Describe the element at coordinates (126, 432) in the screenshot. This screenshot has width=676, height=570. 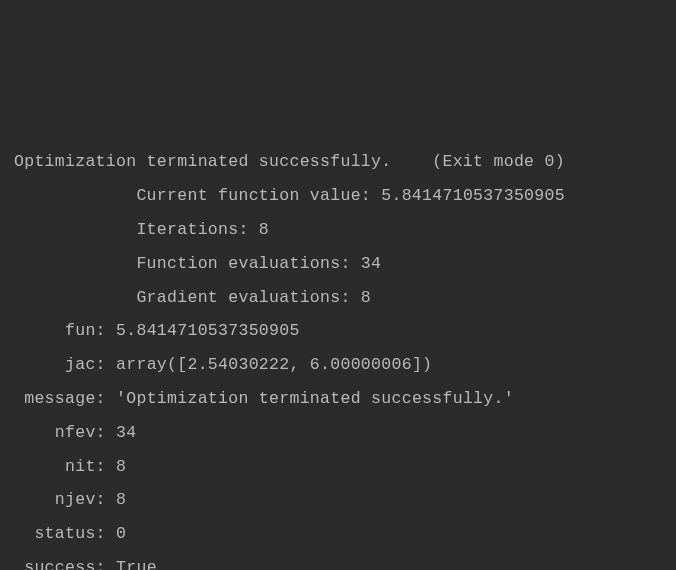
I see `nfev-value: 34` at that location.